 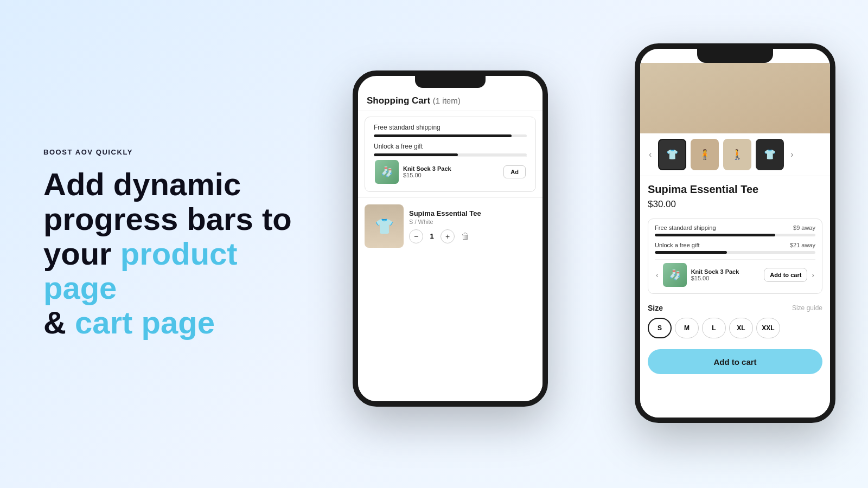 I want to click on product-progress1-row: Free standard shipping $9 away, so click(x=735, y=228).